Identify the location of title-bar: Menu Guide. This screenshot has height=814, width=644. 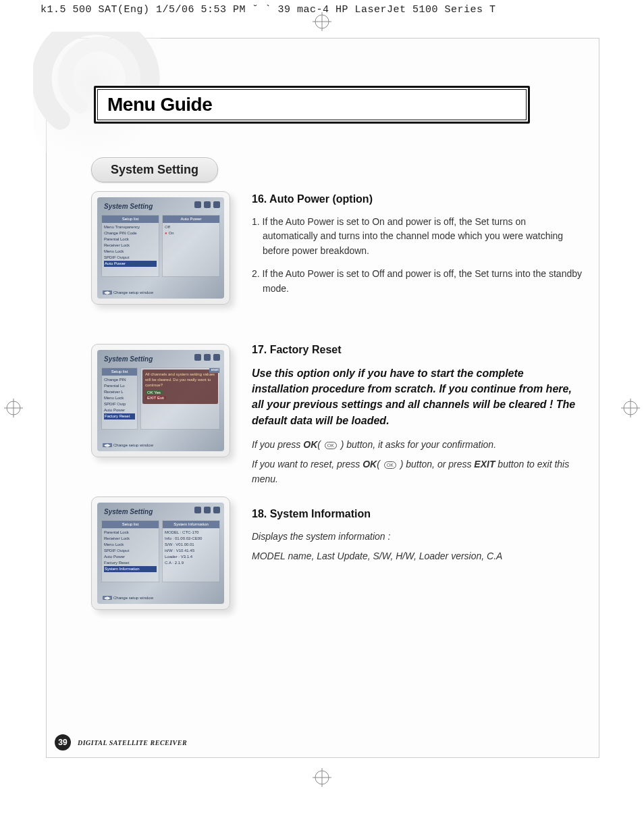
(312, 105).